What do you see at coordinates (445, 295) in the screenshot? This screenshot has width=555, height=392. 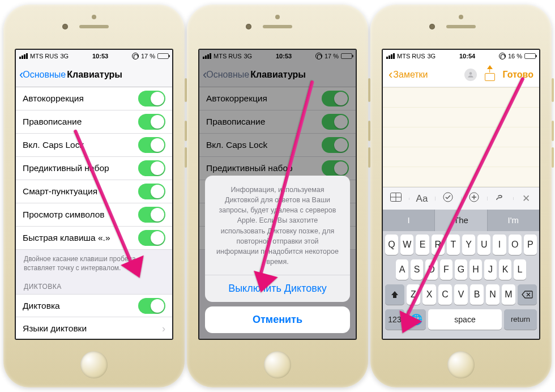 I see `key-c: C` at bounding box center [445, 295].